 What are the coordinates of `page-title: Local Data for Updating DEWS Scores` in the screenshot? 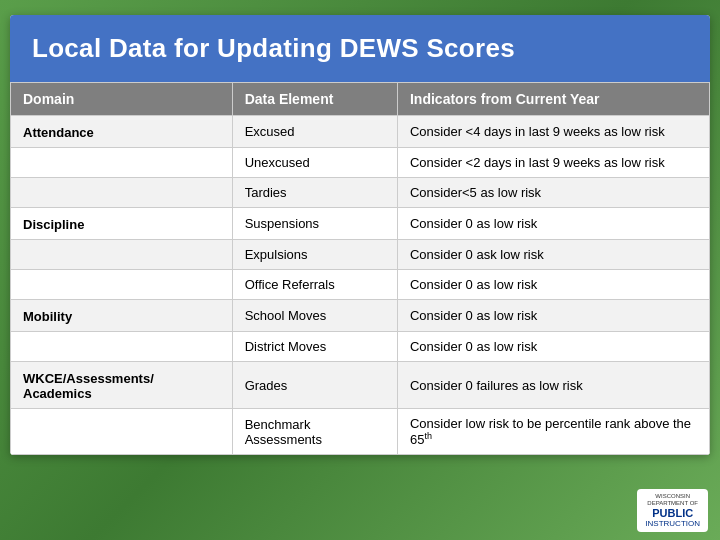 It's located at (360, 48).